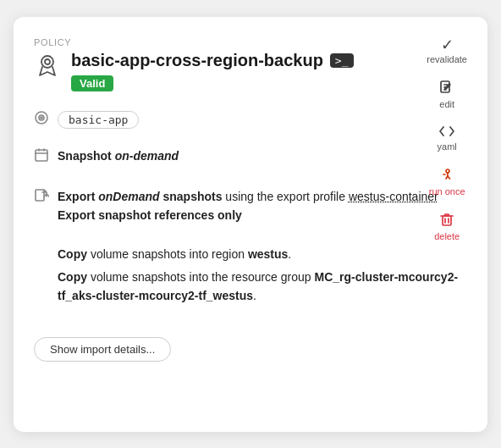  What do you see at coordinates (250, 207) in the screenshot?
I see `export-row: Export onDemand snapshots using the expo…` at bounding box center [250, 207].